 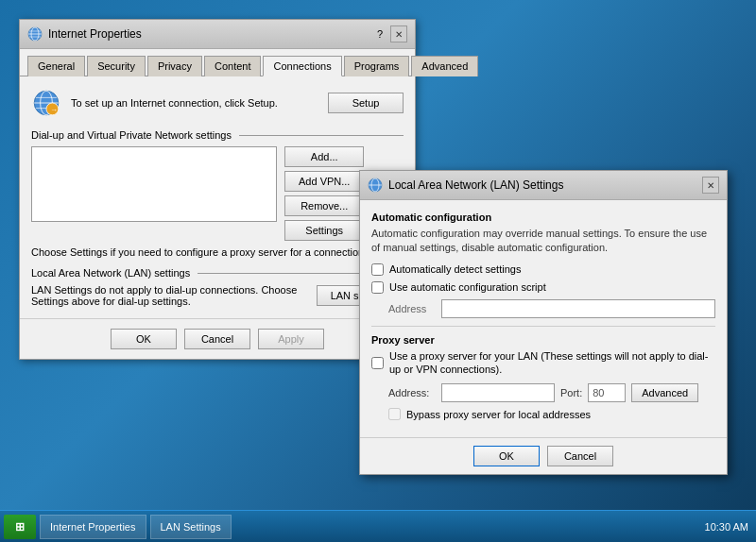 What do you see at coordinates (399, 34) in the screenshot?
I see `close-button: ✕` at bounding box center [399, 34].